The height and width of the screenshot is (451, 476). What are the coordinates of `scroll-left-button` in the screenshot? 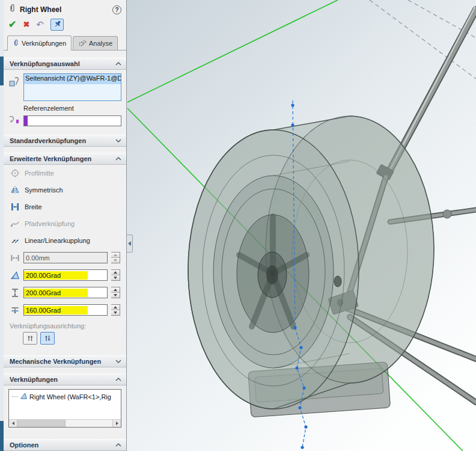 It's located at (13, 423).